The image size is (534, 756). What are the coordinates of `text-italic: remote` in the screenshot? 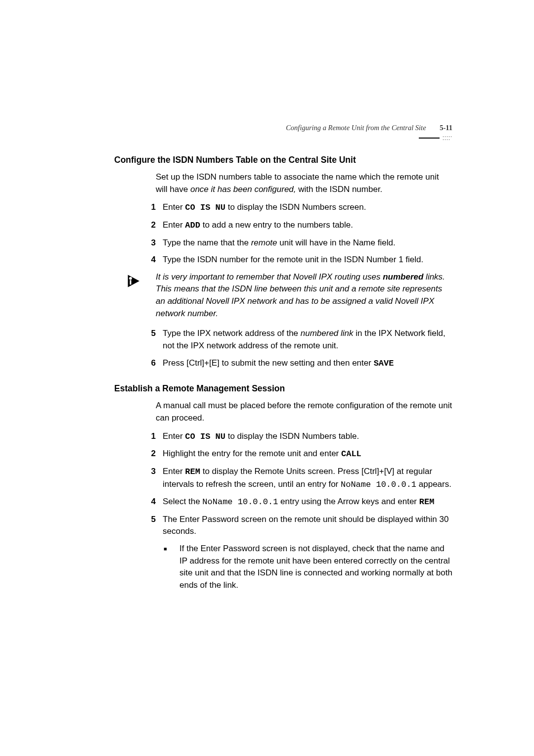 It's located at (264, 242).